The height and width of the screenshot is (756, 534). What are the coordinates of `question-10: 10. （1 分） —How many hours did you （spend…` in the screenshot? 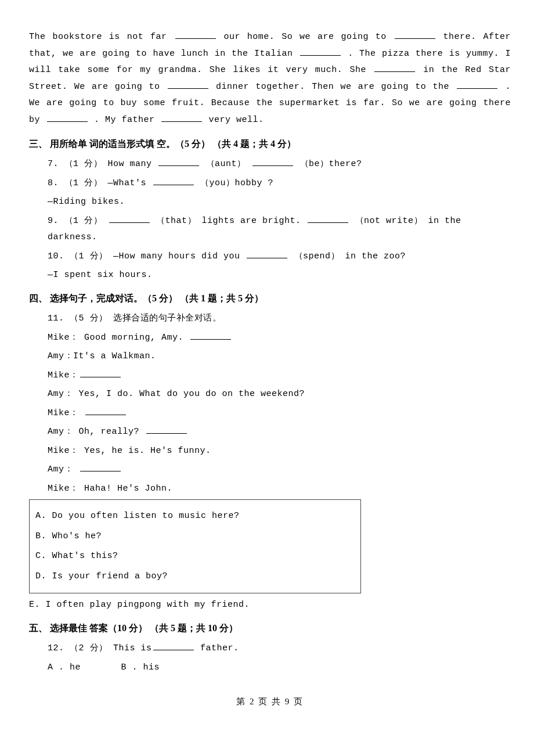 It's located at (279, 257).